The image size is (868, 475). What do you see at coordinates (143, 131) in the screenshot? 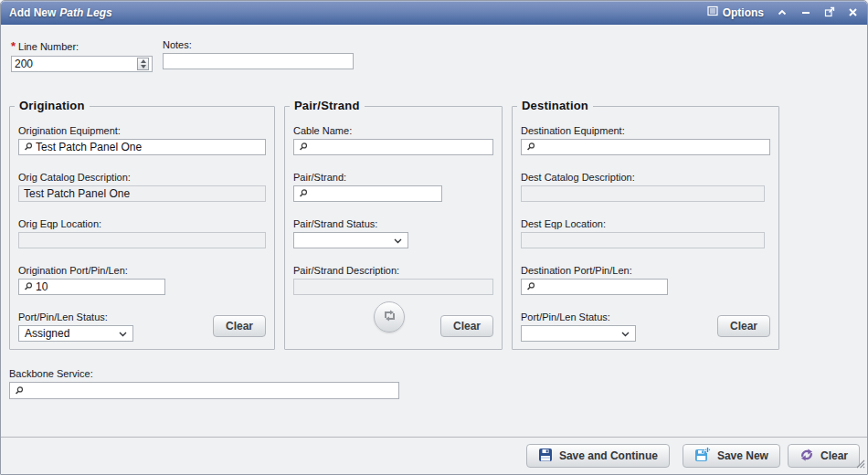
I see `origination-equipment-label: Origination Equipment:` at bounding box center [143, 131].